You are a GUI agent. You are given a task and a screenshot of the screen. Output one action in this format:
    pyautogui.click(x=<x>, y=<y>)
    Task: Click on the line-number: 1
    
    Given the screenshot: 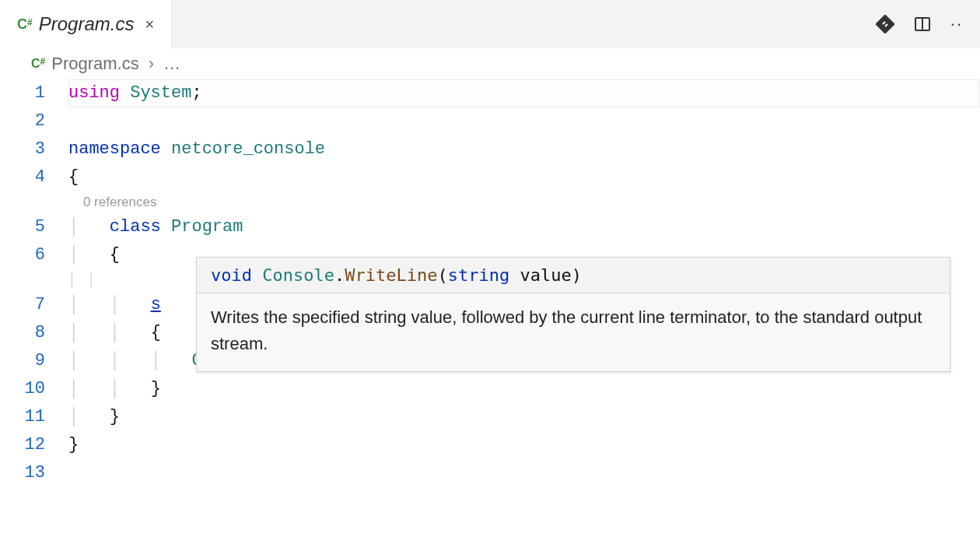 What is the action you would take?
    pyautogui.click(x=34, y=93)
    